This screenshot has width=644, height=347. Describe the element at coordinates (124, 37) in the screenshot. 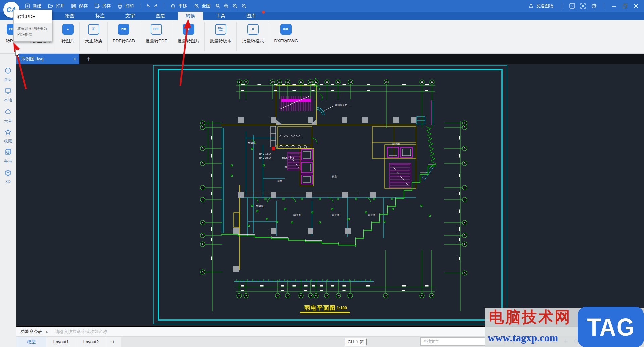

I see `ribbon-button-PDF转CAD: PDFPDF转CAD` at that location.